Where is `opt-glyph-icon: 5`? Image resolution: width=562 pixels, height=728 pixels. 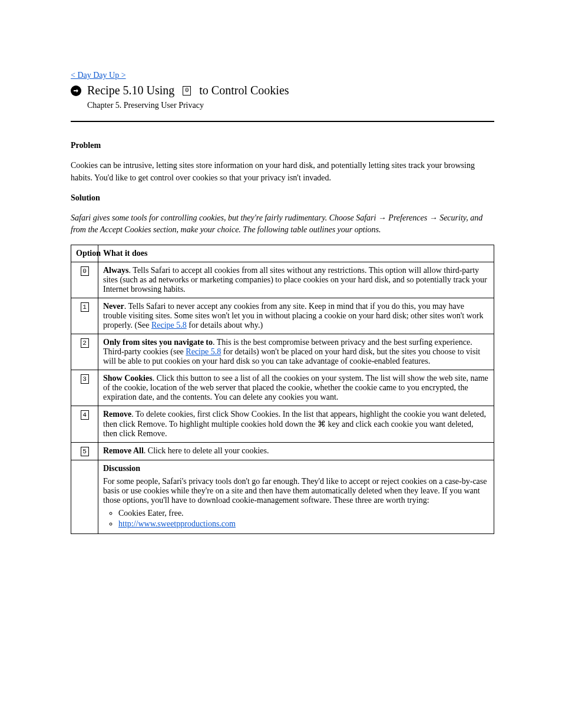 opt-glyph-icon: 5 is located at coordinates (85, 452).